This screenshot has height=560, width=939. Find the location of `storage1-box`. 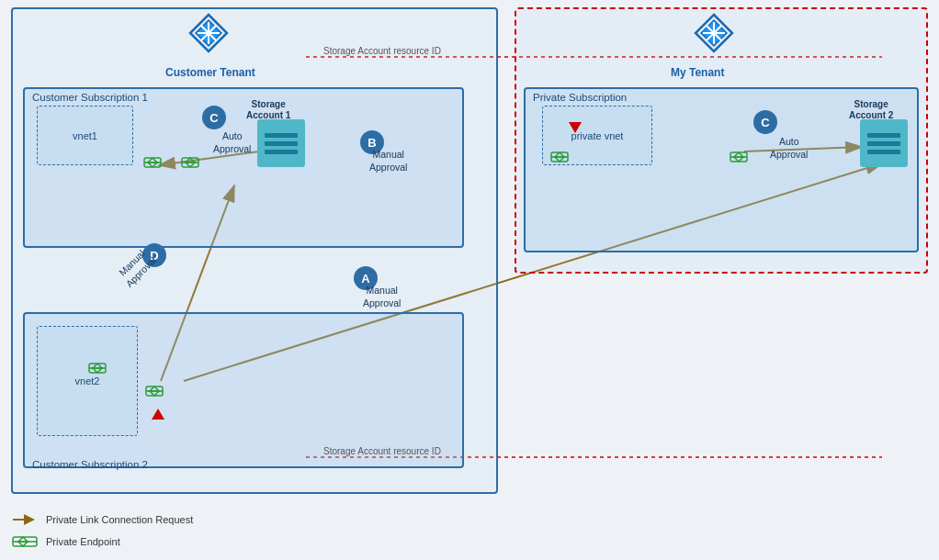

storage1-box is located at coordinates (281, 143).